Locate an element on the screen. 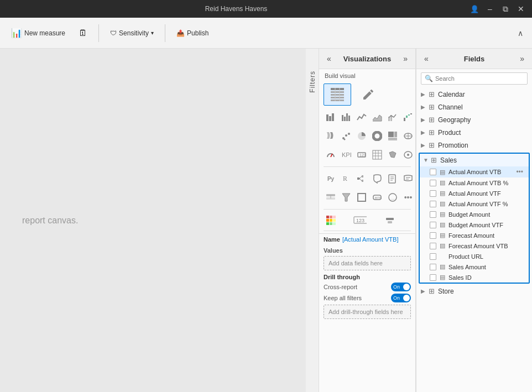 The image size is (532, 392). field-item-forecast-amount: ▤ Forecast Amount is located at coordinates (474, 236).